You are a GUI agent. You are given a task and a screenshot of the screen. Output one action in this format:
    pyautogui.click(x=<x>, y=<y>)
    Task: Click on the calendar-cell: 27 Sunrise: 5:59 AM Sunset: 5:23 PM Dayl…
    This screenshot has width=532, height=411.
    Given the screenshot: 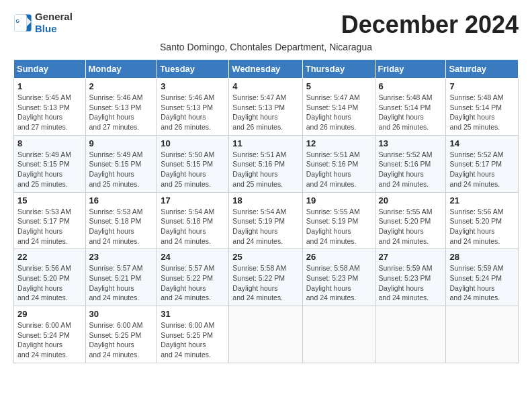 What is the action you would take?
    pyautogui.click(x=410, y=278)
    